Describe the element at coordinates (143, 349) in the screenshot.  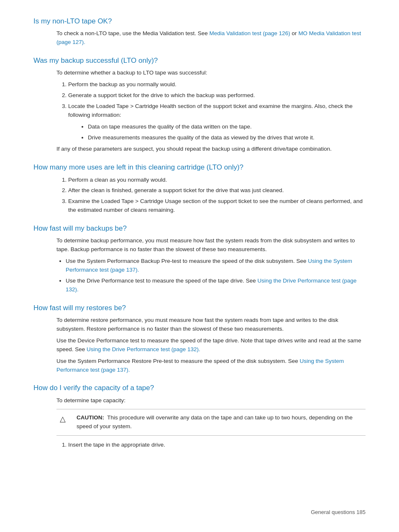
I see `link-drive-perf-test-2: Using the Drive Performance test (page 1…` at that location.